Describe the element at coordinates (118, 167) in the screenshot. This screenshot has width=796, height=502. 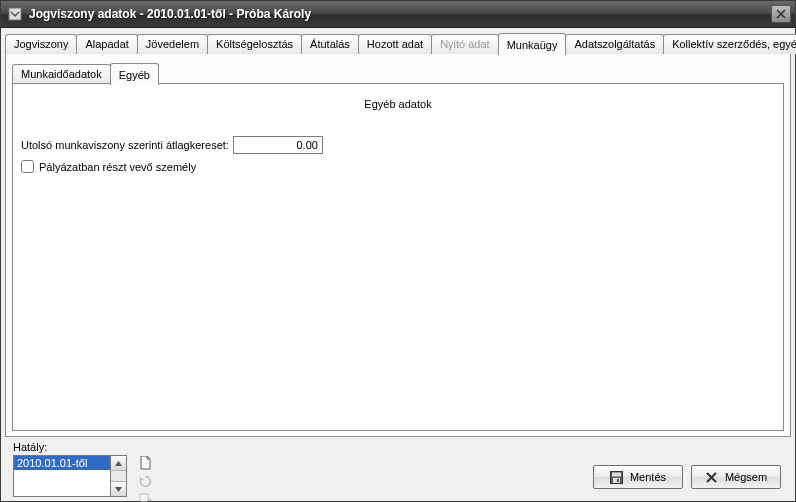
I see `tender-label: Pályázatban részt vevő személy` at that location.